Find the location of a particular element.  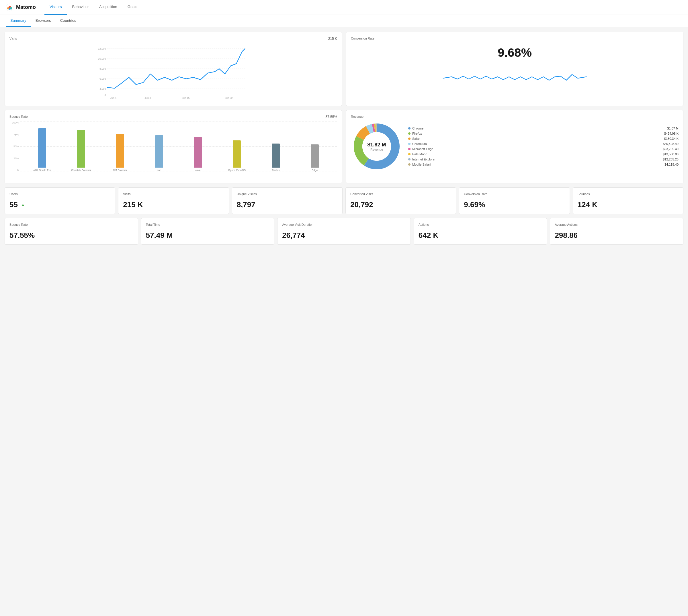

revenue-legend: Chrome $1.07 M Firefox $424.08 K Safari … is located at coordinates (543, 147).